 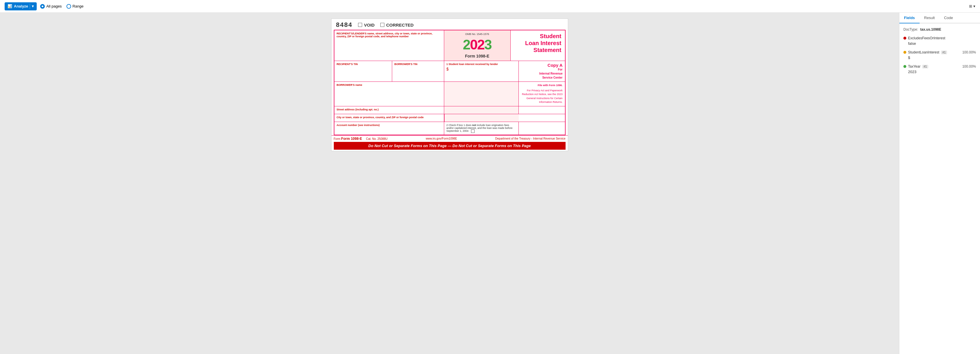 What do you see at coordinates (911, 30) in the screenshot?
I see `doctype-label: DocType:` at bounding box center [911, 30].